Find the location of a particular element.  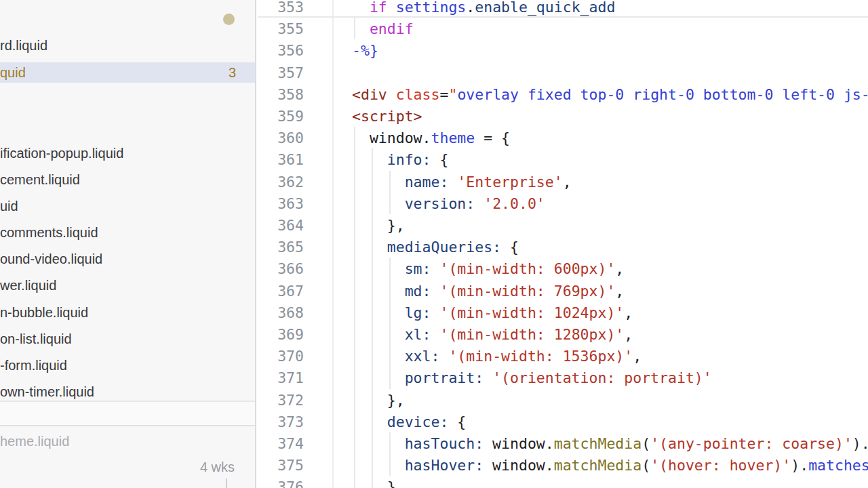

code-token: . is located at coordinates (471, 8).